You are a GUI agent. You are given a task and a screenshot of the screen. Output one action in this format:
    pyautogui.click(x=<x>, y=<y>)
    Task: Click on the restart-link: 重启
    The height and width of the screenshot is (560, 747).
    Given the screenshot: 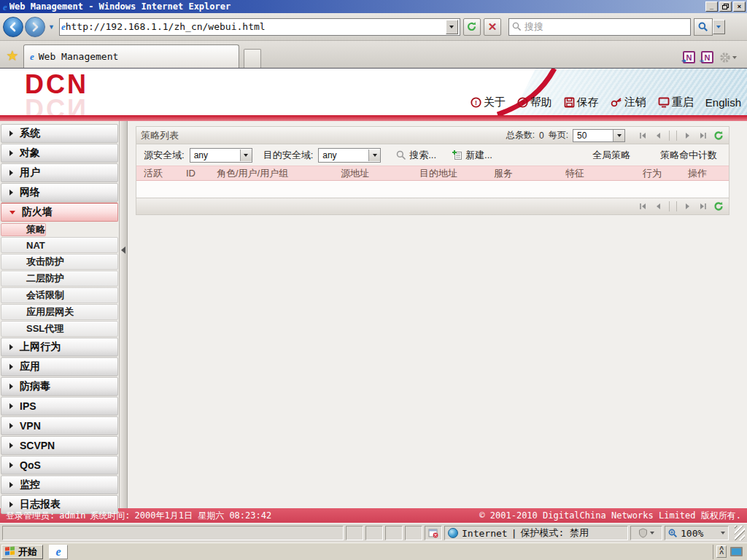 What is the action you would take?
    pyautogui.click(x=676, y=102)
    